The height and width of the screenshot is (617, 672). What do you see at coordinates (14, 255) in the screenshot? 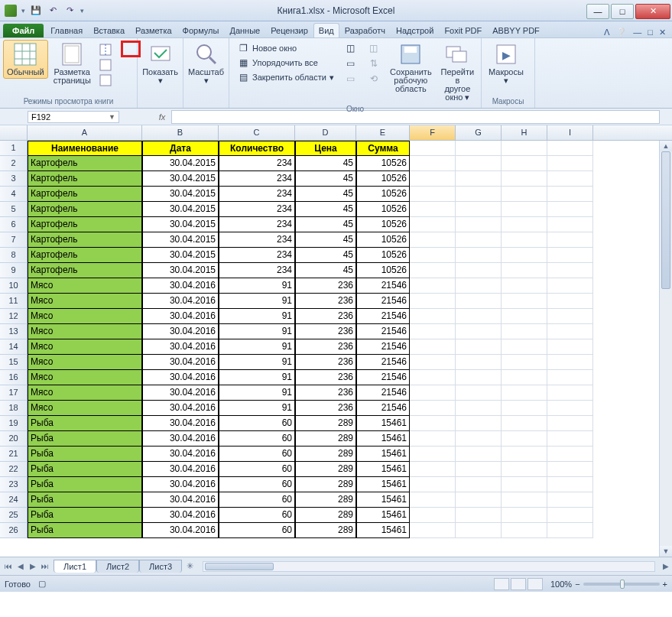
I see `row-header: 8` at bounding box center [14, 255].